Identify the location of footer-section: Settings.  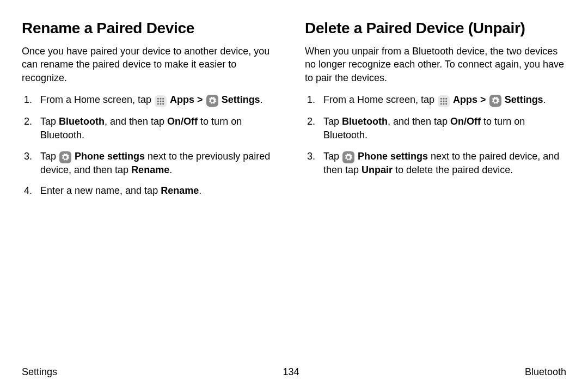
(39, 372).